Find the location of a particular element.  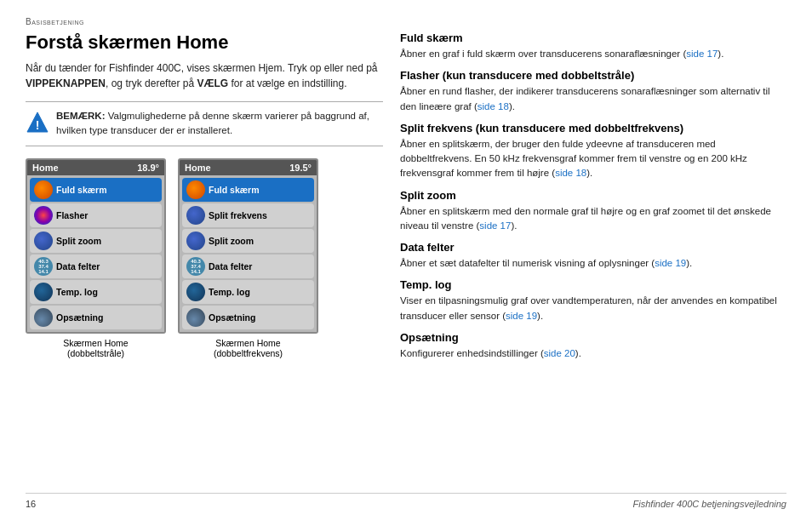

section-temp-log: Temp. log Viser en tilpasningsmulig graf… is located at coordinates (593, 301).